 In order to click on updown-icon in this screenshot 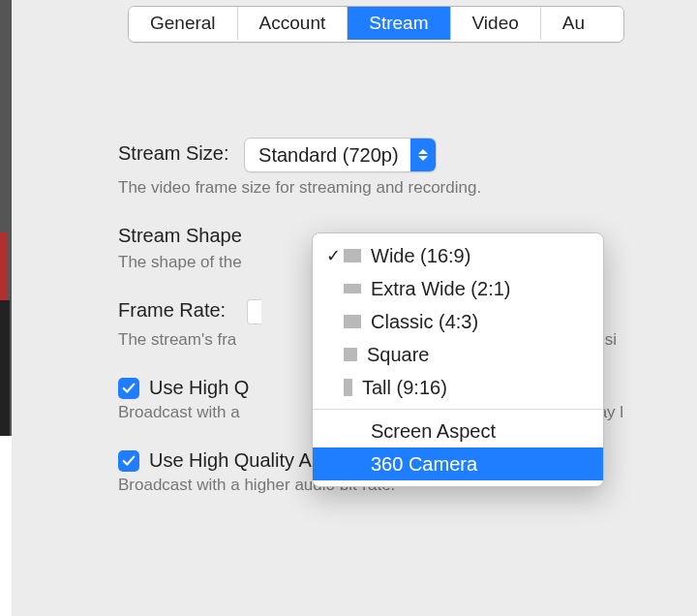, I will do `click(423, 155)`.